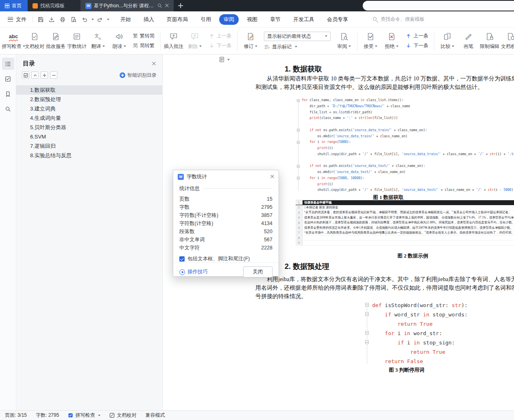  Describe the element at coordinates (177, 19) in the screenshot. I see `menu-tab-2: 页面布局` at that location.